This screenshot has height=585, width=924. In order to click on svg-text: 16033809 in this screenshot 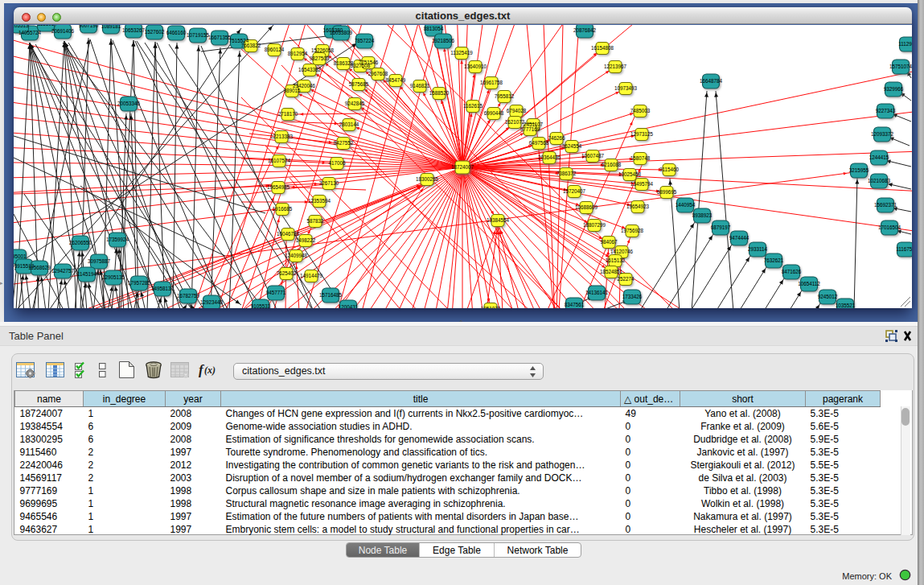, I will do `click(341, 32)`.